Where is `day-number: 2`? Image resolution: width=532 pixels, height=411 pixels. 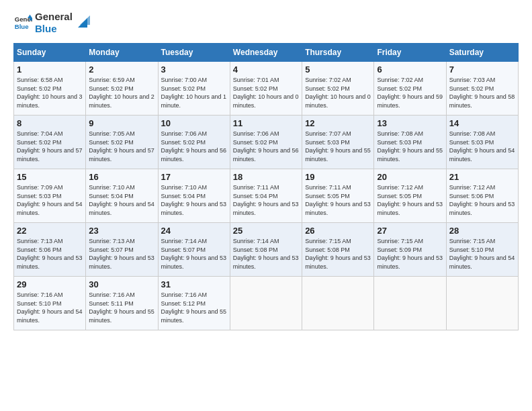 day-number: 2 is located at coordinates (122, 70).